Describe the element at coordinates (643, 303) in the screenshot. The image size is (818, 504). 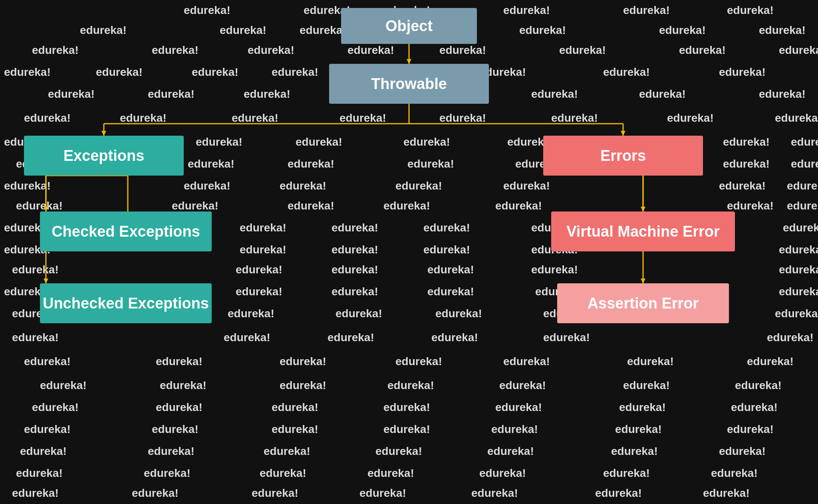
I see `node-assertion-error: Assertion Error` at that location.